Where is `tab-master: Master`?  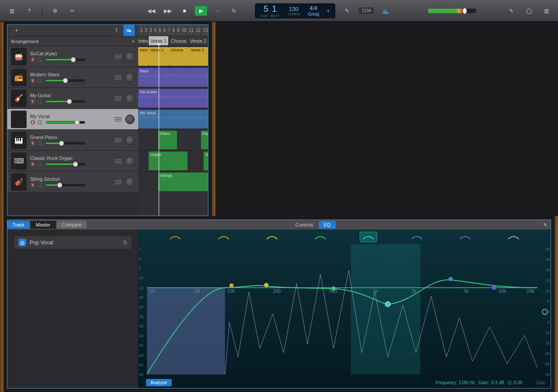
tab-master: Master is located at coordinates (43, 225).